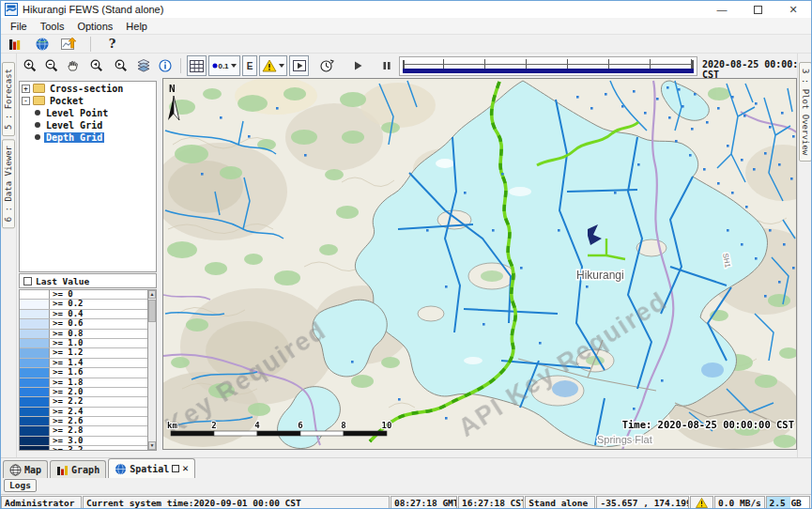  What do you see at coordinates (152, 295) in the screenshot?
I see `scroll-up-icon: ▲` at bounding box center [152, 295].